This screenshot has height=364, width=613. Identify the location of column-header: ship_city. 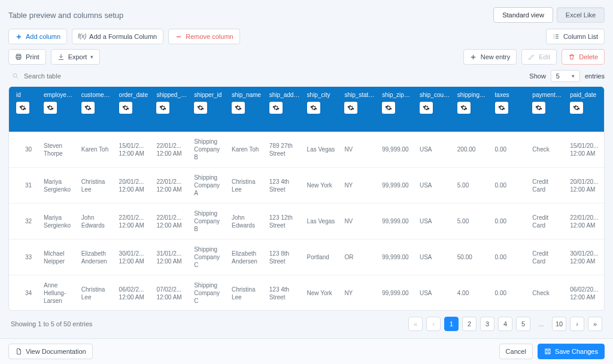
(322, 109).